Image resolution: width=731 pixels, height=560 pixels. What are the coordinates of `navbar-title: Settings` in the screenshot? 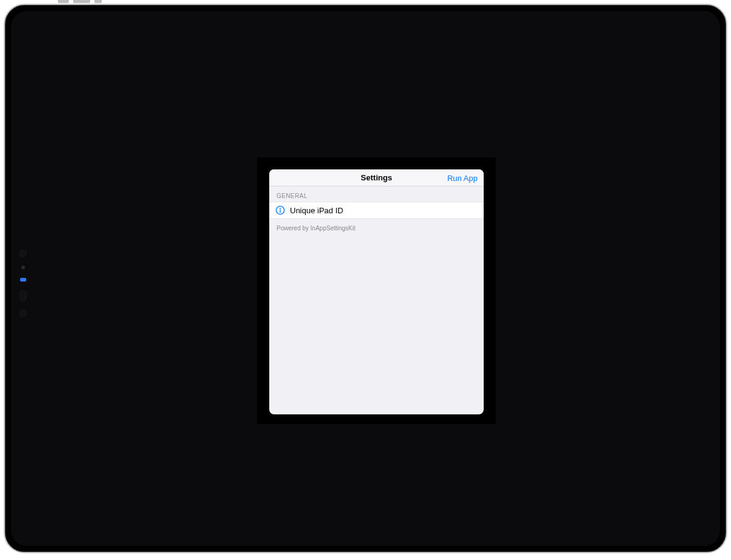 It's located at (376, 178).